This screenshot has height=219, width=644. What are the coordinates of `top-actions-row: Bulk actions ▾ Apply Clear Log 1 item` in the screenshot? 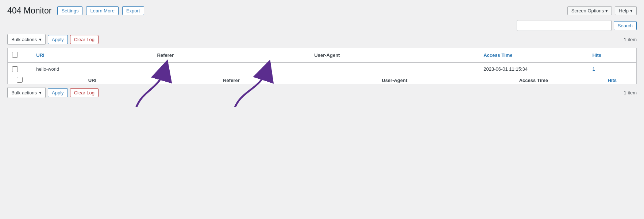 It's located at (322, 39).